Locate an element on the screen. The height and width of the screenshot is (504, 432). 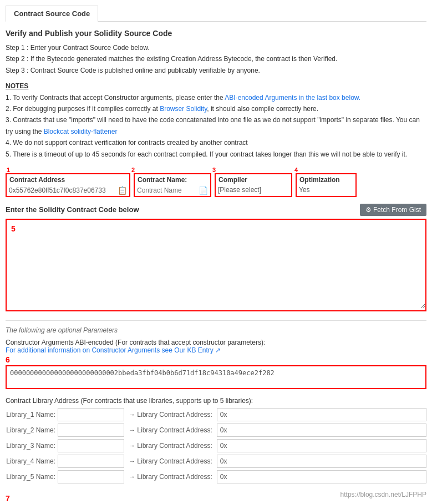
library-3-arrow: → Library Contract Address: is located at coordinates (171, 446).